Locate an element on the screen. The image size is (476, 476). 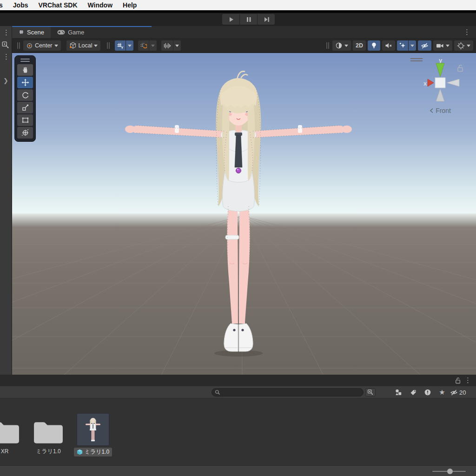
move-tool-button is located at coordinates (25, 83).